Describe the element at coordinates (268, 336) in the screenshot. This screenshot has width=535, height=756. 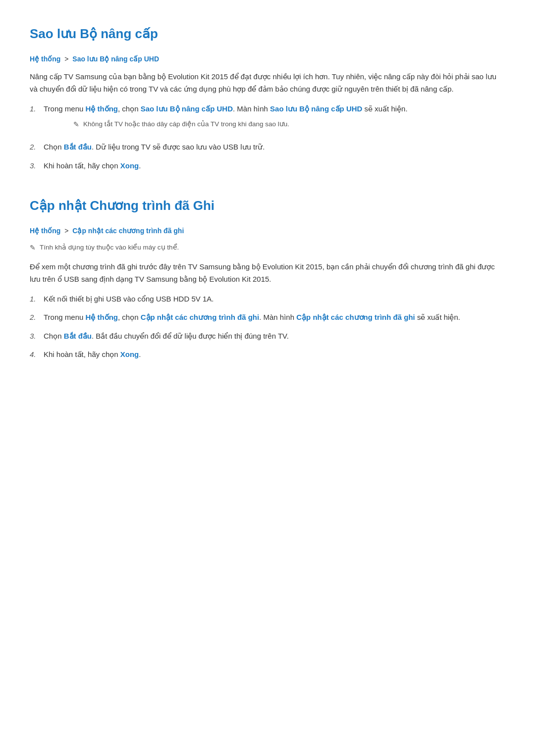
I see `step-3-update: Chọn Bắt đầu. Bắt đầu chuyển đổi để dữ l…` at that location.